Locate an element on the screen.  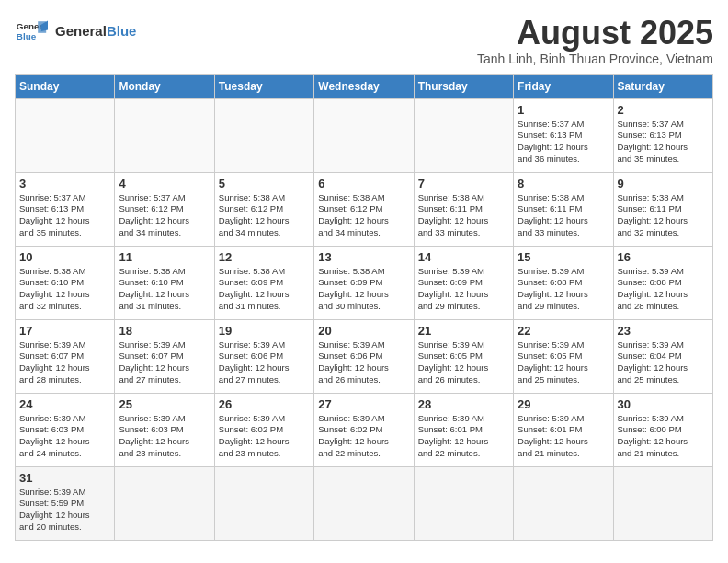
day-number: 5 is located at coordinates (265, 184).